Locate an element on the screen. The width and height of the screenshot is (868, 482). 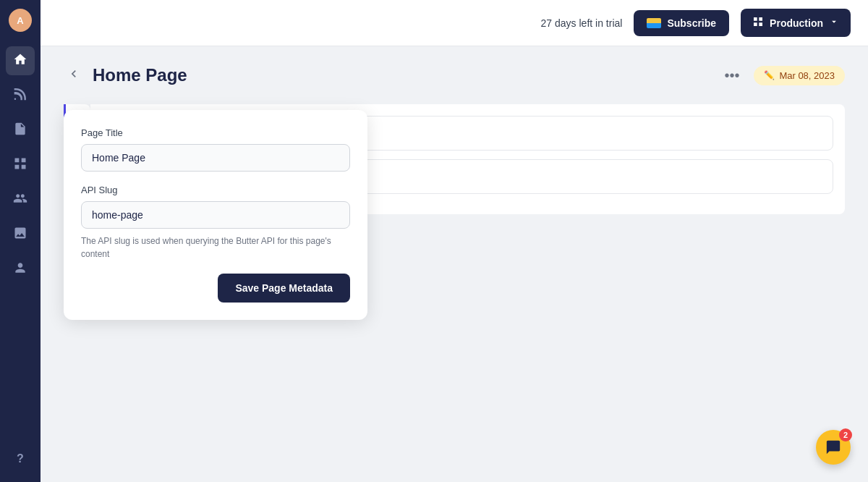
subscribe-button: Subscribe is located at coordinates (681, 23).